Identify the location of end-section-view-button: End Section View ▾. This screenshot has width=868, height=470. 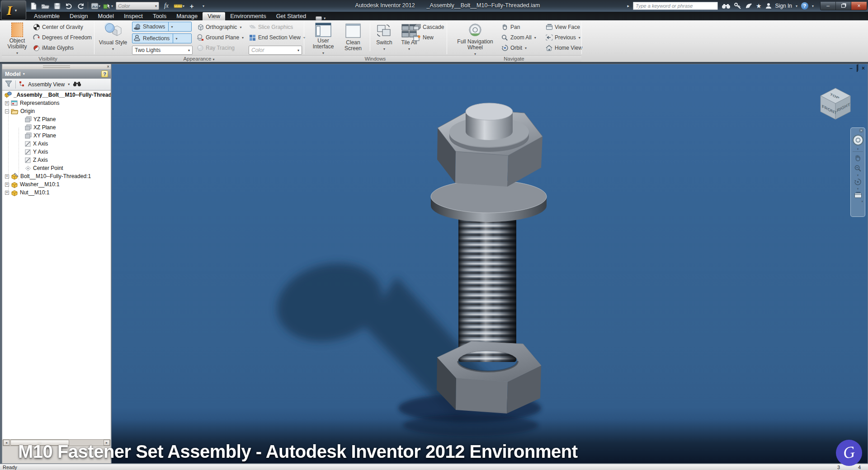
(277, 38).